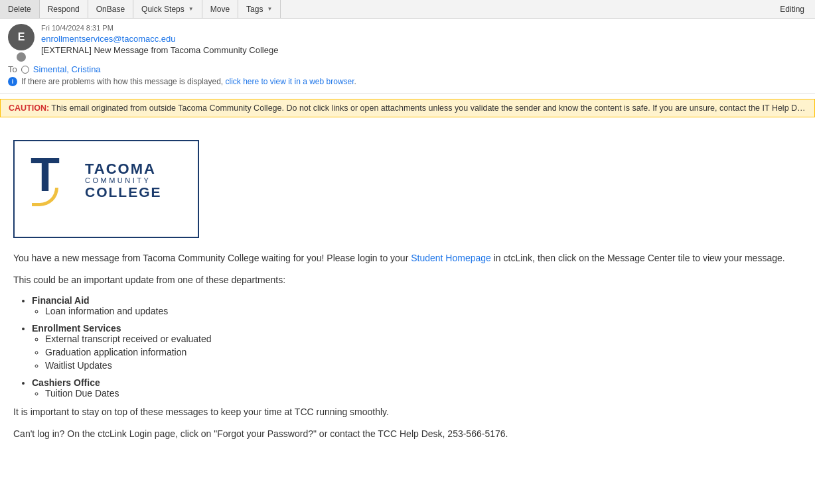 The width and height of the screenshot is (815, 504). I want to click on dept-financial-aid: Financial Aid Loan information and updat…, so click(417, 306).